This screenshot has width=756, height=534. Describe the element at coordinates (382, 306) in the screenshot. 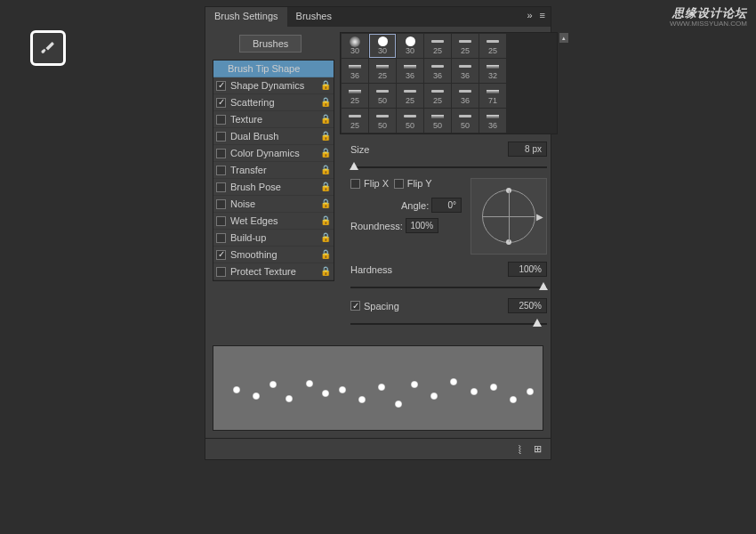

I see `spacing-label: Spacing` at that location.